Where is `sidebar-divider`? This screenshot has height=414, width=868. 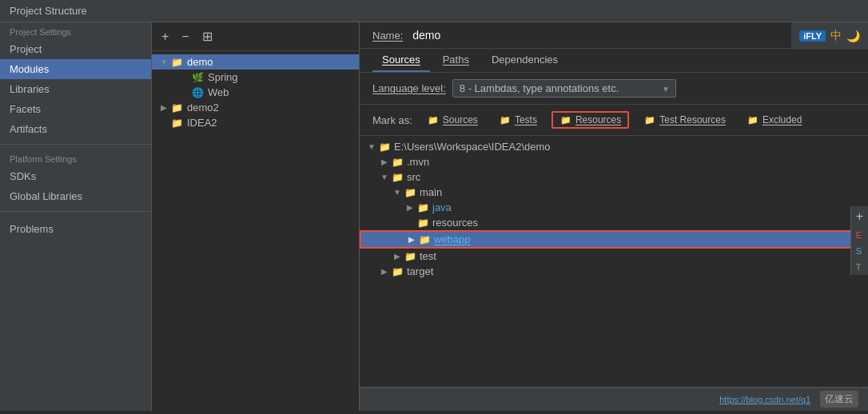
sidebar-divider is located at coordinates (75, 144).